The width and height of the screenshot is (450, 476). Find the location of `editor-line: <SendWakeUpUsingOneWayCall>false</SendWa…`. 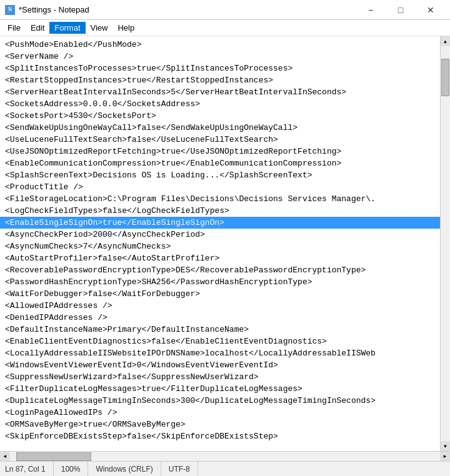

editor-line: <SendWakeUpUsingOneWayCall>false</SendWa… is located at coordinates (220, 127).